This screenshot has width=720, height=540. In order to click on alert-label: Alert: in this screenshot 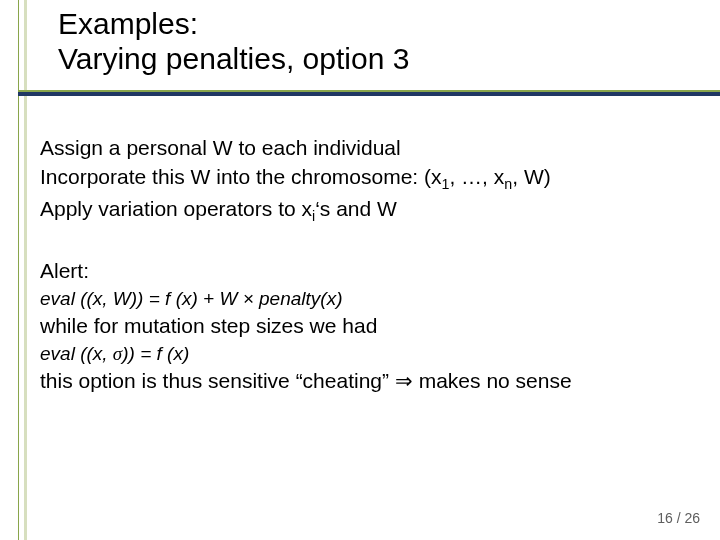, I will do `click(368, 272)`.